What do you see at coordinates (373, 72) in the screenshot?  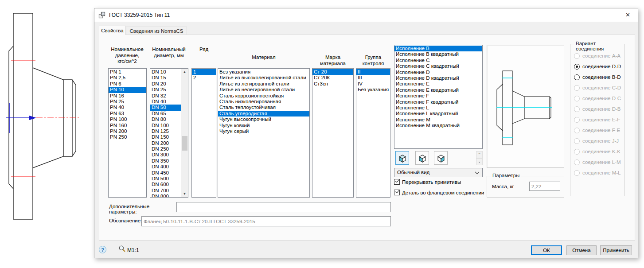 I see `control-option: II` at bounding box center [373, 72].